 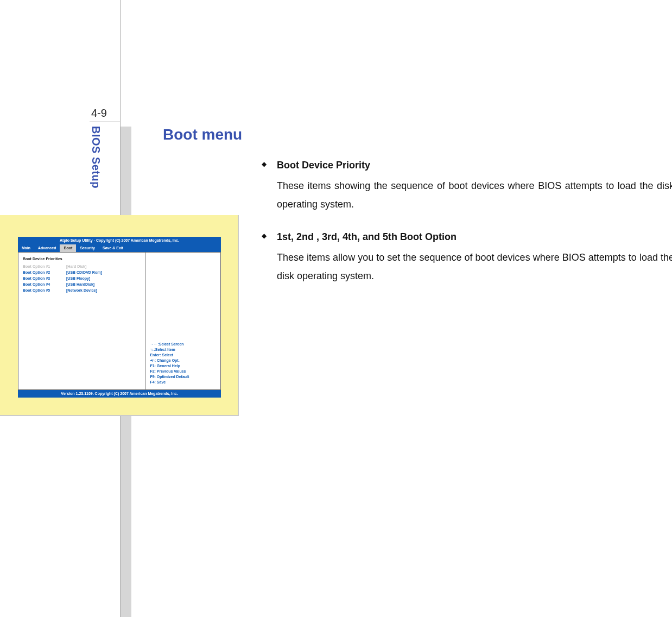 What do you see at coordinates (81, 266) in the screenshot?
I see `bios-row-1: Boot Option #1[Hard Disk]` at bounding box center [81, 266].